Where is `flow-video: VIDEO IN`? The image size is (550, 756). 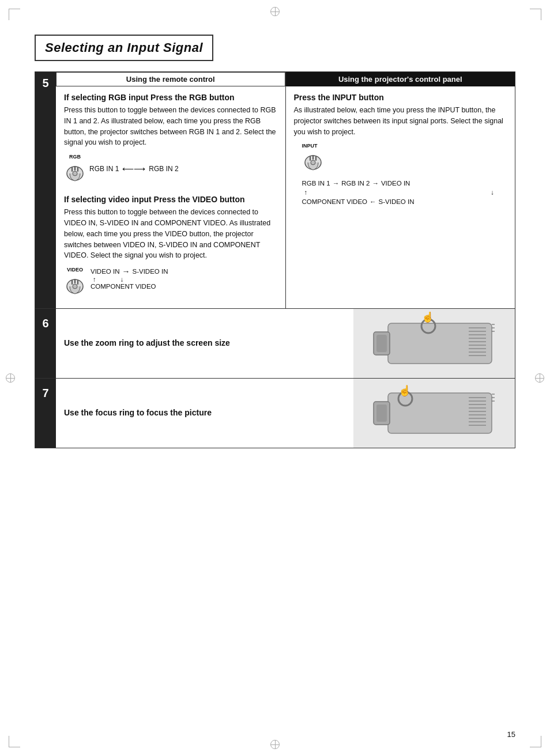
flow-video: VIDEO IN is located at coordinates (395, 183).